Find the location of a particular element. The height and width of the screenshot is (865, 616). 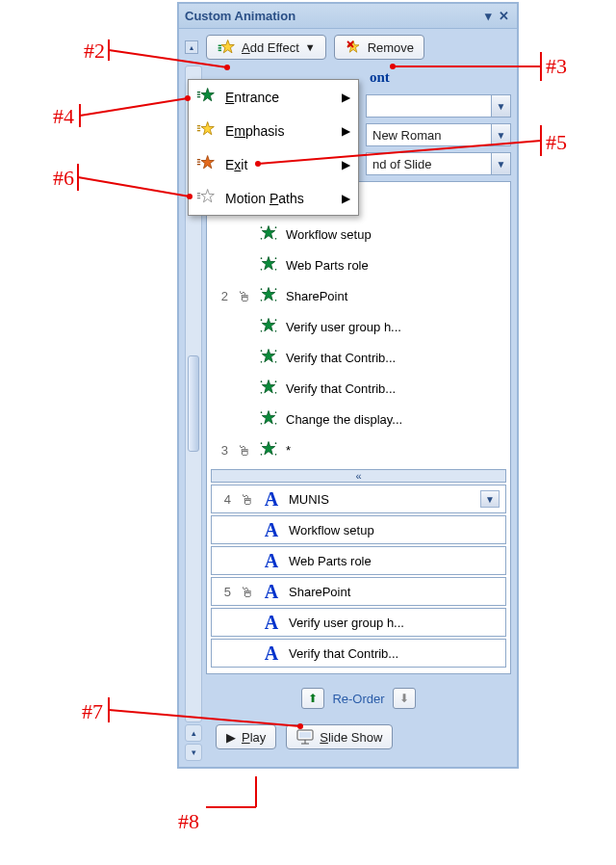

toolbar: ▴ Add Effect ▼ Remove is located at coordinates (348, 47).